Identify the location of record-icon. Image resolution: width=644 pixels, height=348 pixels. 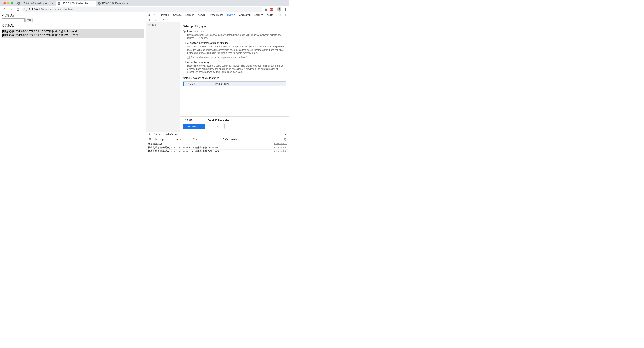
(150, 20).